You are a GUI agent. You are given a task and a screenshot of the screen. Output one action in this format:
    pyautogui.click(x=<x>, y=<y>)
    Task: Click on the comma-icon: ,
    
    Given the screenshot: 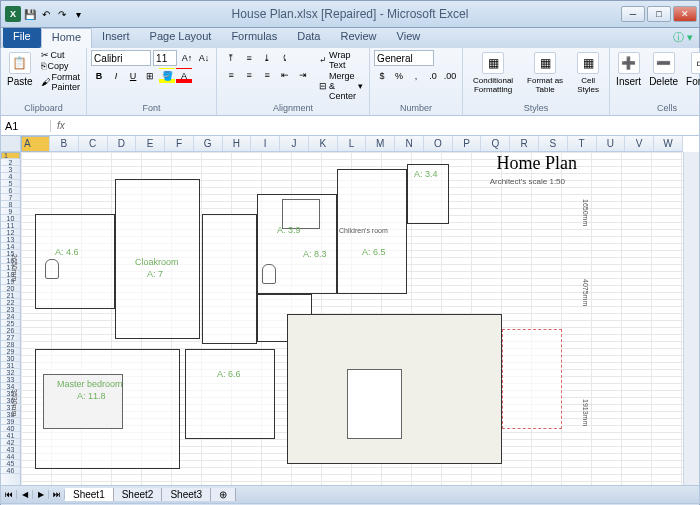 What is the action you would take?
    pyautogui.click(x=416, y=76)
    